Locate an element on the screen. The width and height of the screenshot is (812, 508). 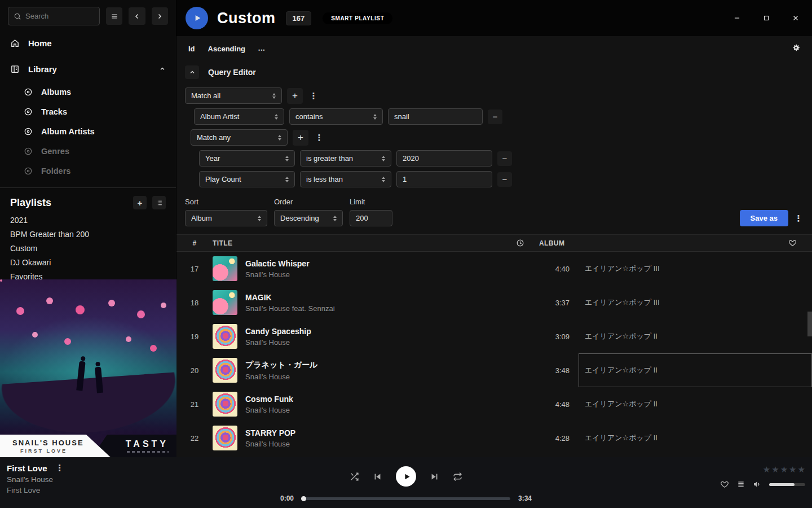
track-title: Candy Spaceship is located at coordinates (279, 331).